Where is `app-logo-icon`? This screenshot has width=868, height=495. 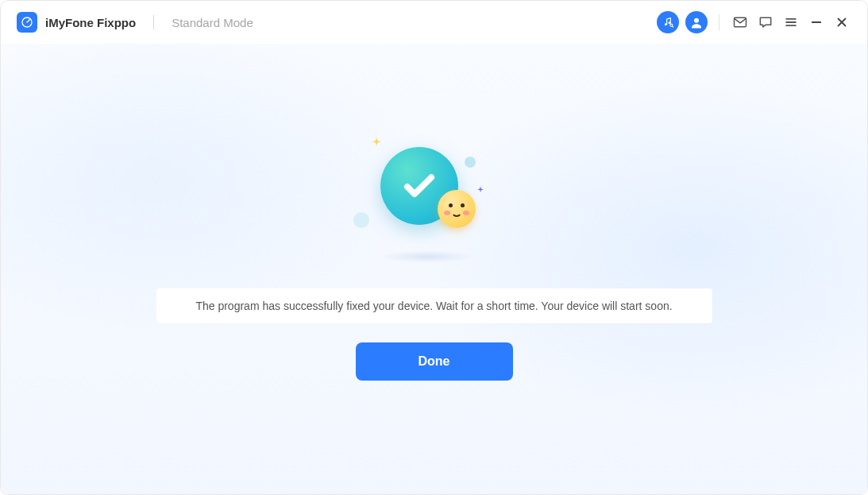
app-logo-icon is located at coordinates (27, 22).